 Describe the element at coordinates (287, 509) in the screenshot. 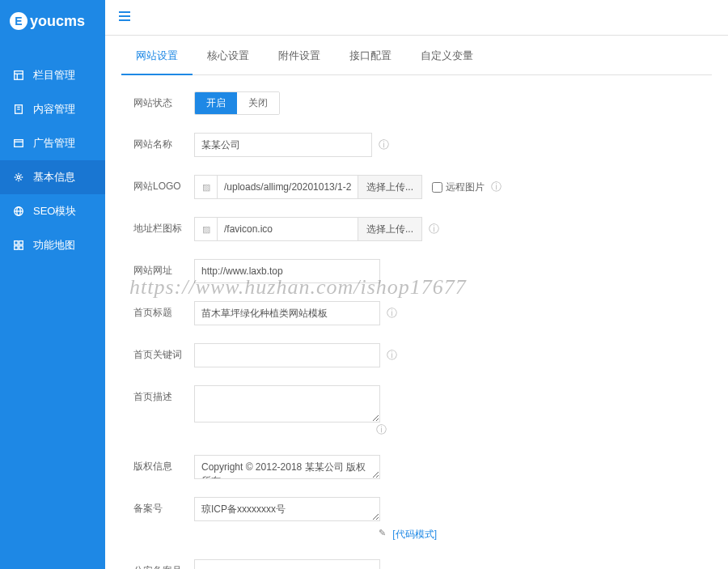

I see `textarea-beian: 琼ICP备xxxxxxxx号` at that location.